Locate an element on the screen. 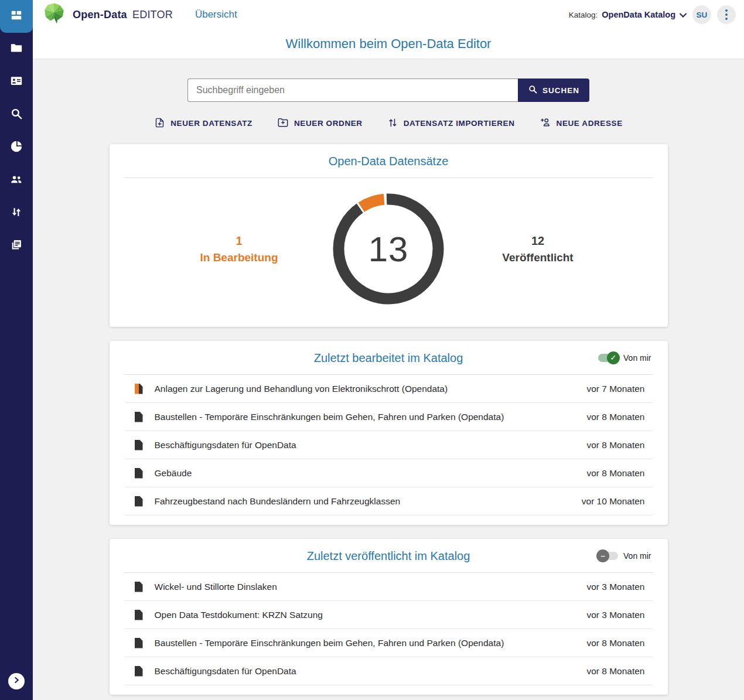 The image size is (744, 700). new-address-label: NEUE ADRESSE is located at coordinates (589, 123).